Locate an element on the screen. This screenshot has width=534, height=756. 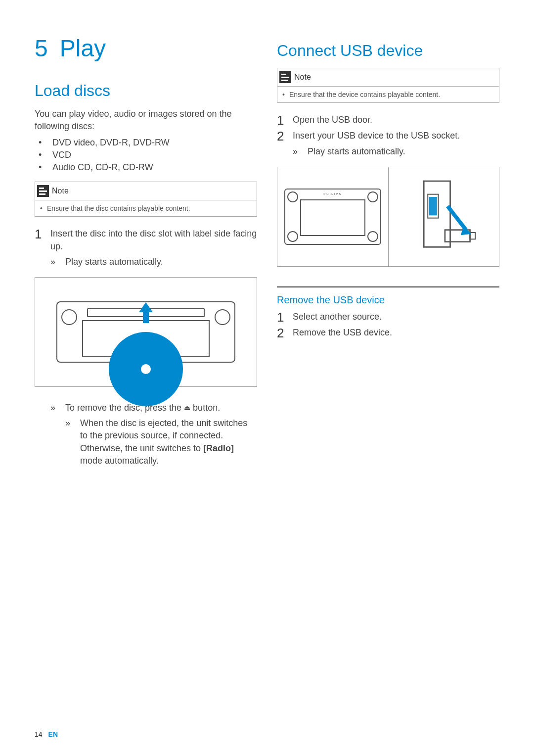
chapter-title: 5Play is located at coordinates (146, 48).